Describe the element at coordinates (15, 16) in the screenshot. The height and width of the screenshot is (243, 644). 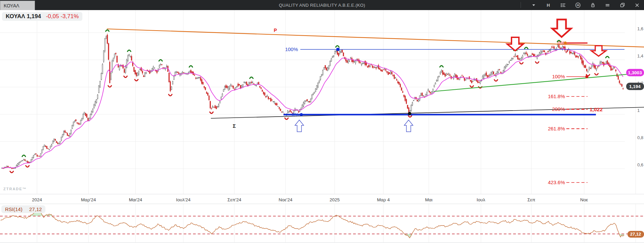
I see `quote-symbol: ΚΟΥΑΛ` at that location.